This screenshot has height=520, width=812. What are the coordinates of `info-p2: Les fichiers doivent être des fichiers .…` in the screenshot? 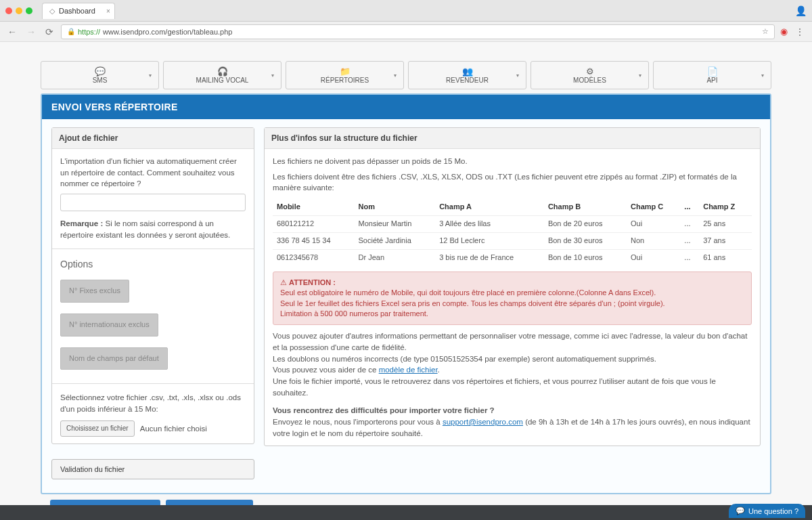 It's located at (512, 183).